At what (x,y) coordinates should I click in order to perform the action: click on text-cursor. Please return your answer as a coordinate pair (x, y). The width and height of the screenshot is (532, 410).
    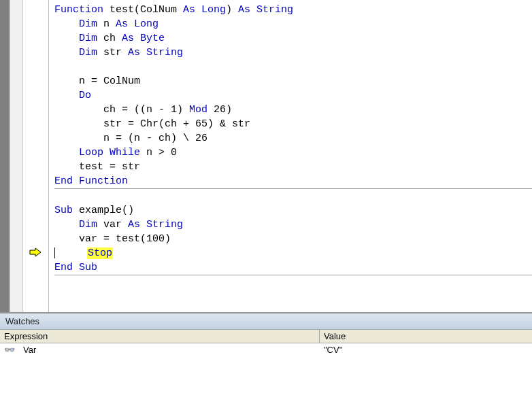
    Looking at the image, I should click on (54, 253).